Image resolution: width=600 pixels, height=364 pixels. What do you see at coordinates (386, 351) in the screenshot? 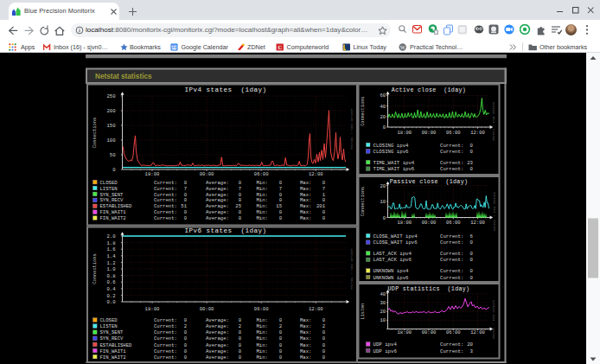
I see `svg-text: UDP ipv6` at bounding box center [386, 351].